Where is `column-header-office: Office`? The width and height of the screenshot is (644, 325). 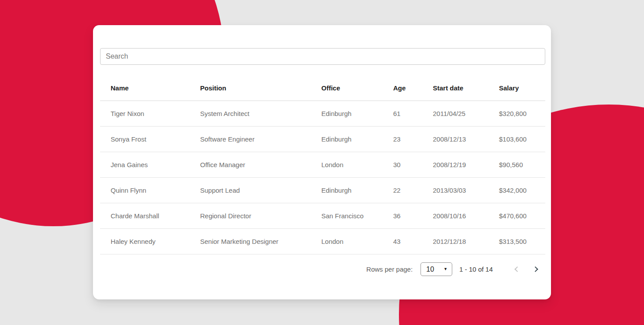 column-header-office: Office is located at coordinates (346, 88).